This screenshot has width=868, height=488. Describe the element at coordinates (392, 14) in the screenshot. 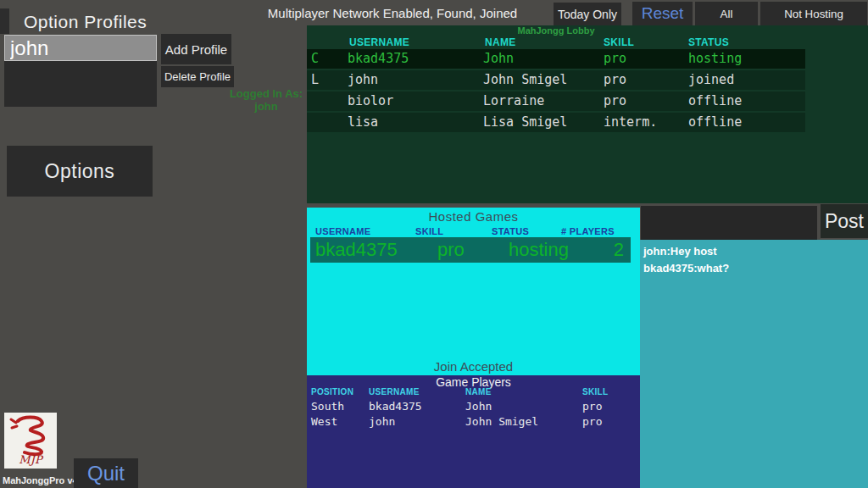

I see `network-status-text: Multiplayer Network Enabled, Found, Join…` at that location.